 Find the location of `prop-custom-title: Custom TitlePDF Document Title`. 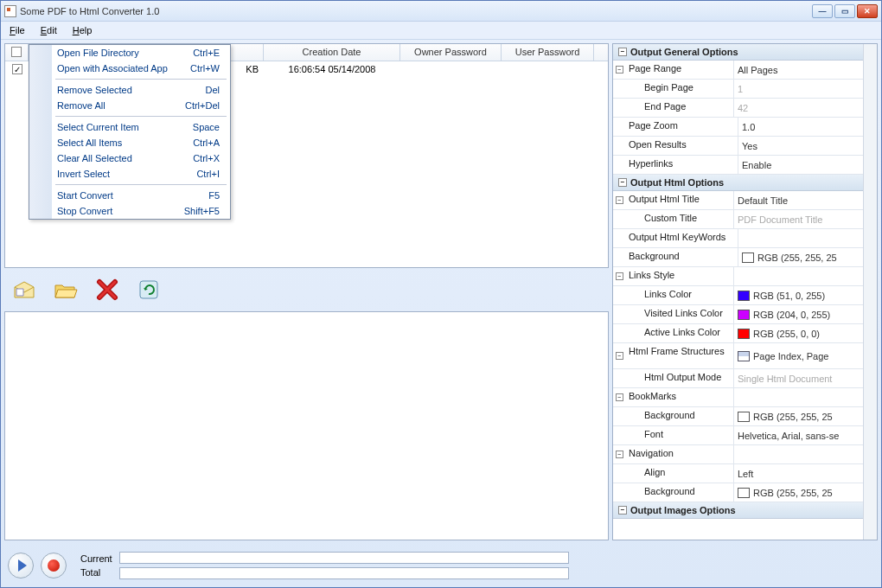

prop-custom-title: Custom TitlePDF Document Title is located at coordinates (738, 220).